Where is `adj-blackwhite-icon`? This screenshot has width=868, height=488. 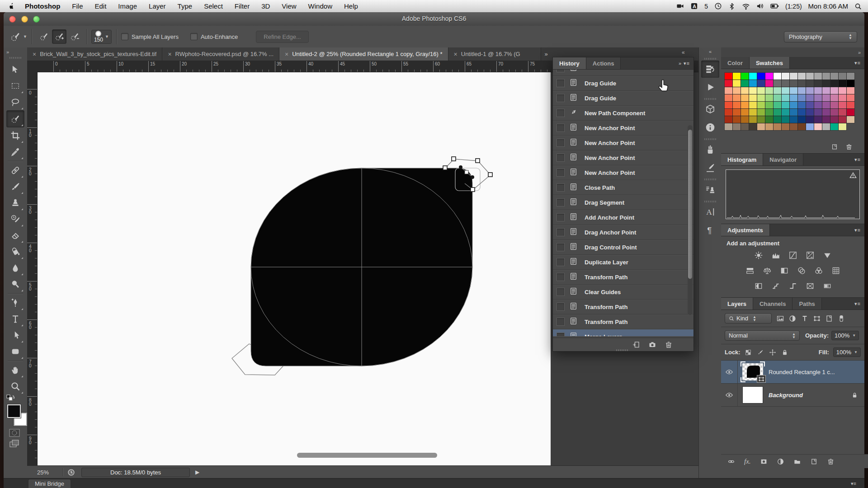 adj-blackwhite-icon is located at coordinates (784, 271).